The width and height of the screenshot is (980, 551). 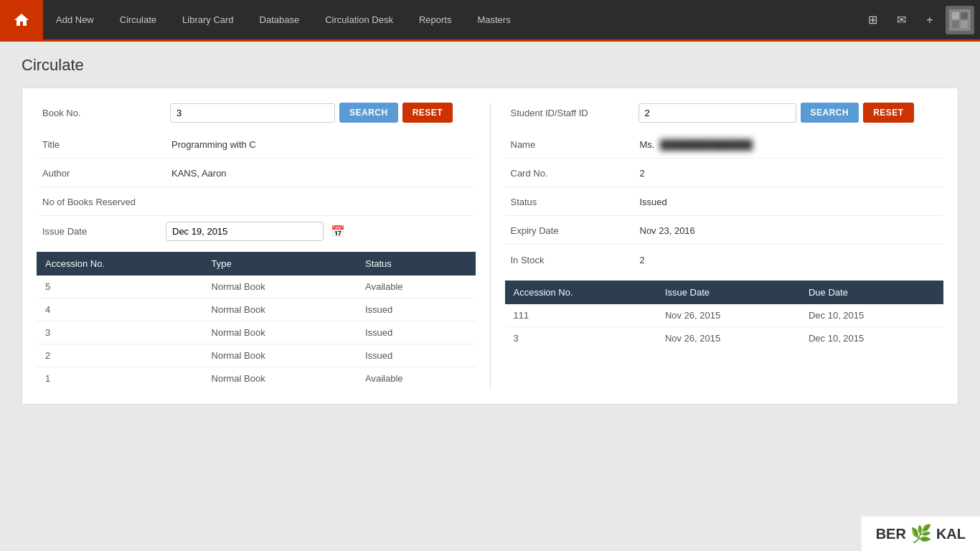 What do you see at coordinates (725, 316) in the screenshot?
I see `table-row: 111 Nov 26, 2015 Dec 10, 2015` at bounding box center [725, 316].